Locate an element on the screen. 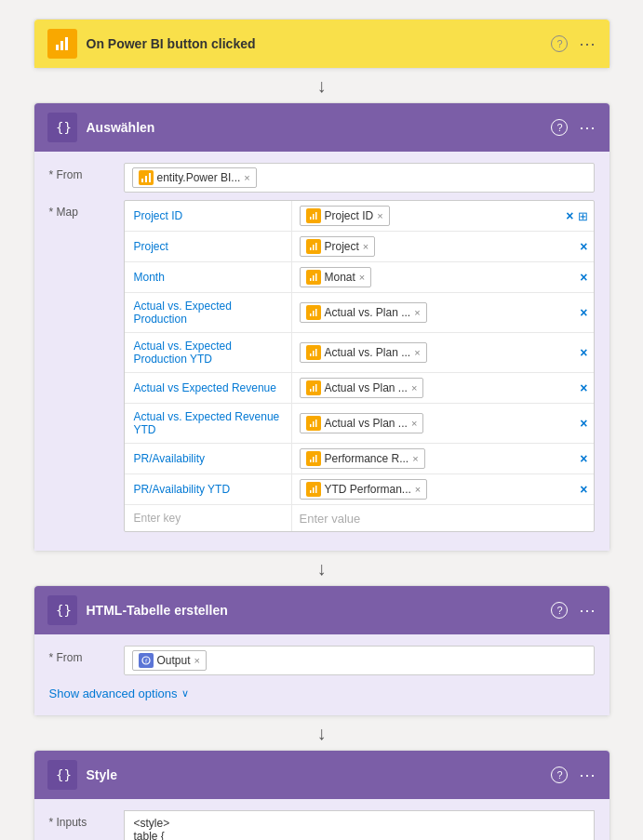 The height and width of the screenshot is (840, 643). from-tag-input: entity.Power BI... × is located at coordinates (359, 178).